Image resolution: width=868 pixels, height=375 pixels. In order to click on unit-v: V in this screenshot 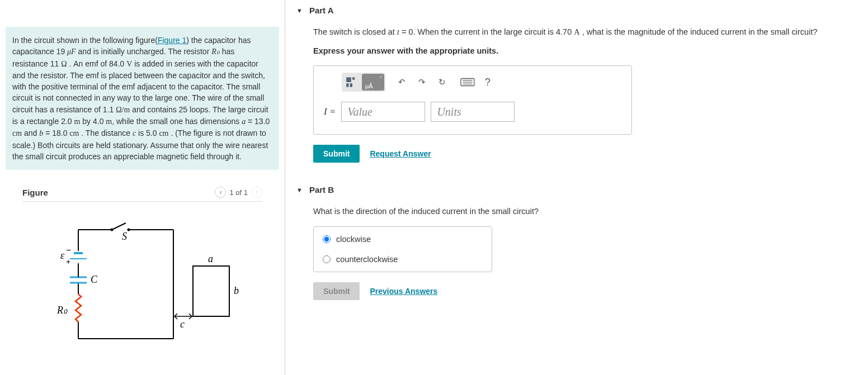, I will do `click(129, 64)`.